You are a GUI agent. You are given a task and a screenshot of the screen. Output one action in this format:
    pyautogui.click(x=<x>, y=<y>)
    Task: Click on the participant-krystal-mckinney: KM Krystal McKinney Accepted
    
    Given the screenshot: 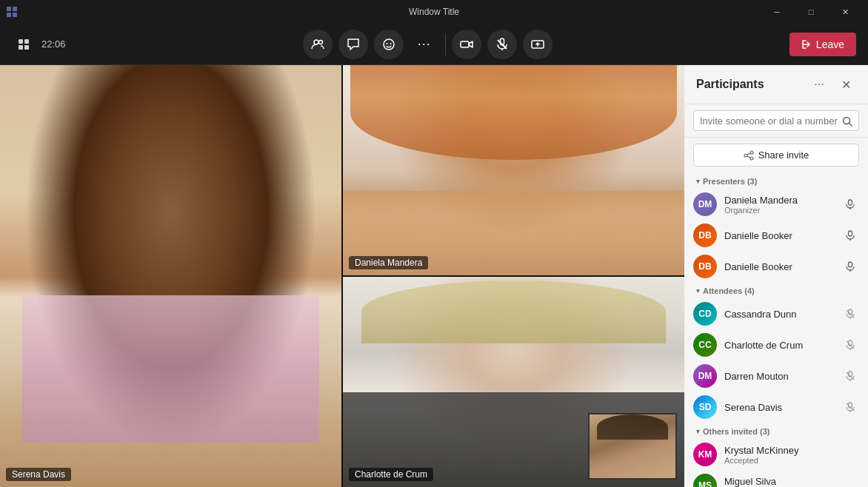 What is the action you would take?
    pyautogui.click(x=776, y=454)
    